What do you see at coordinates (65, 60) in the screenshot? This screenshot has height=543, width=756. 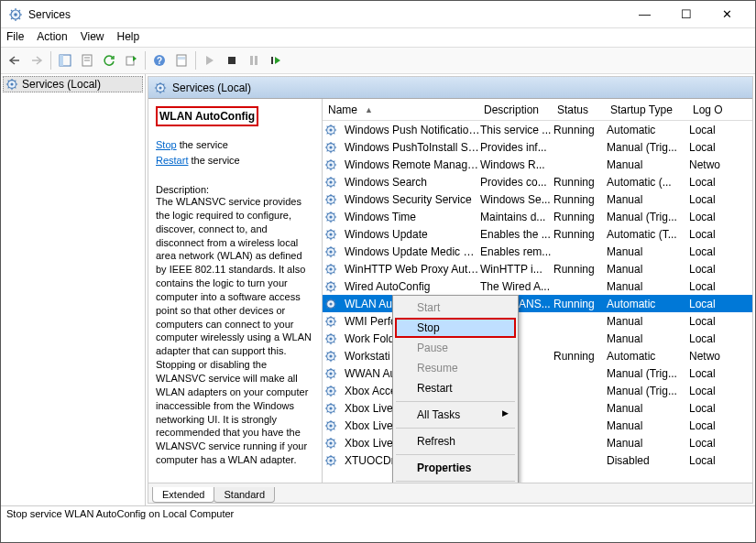 I see `panes-icon` at bounding box center [65, 60].